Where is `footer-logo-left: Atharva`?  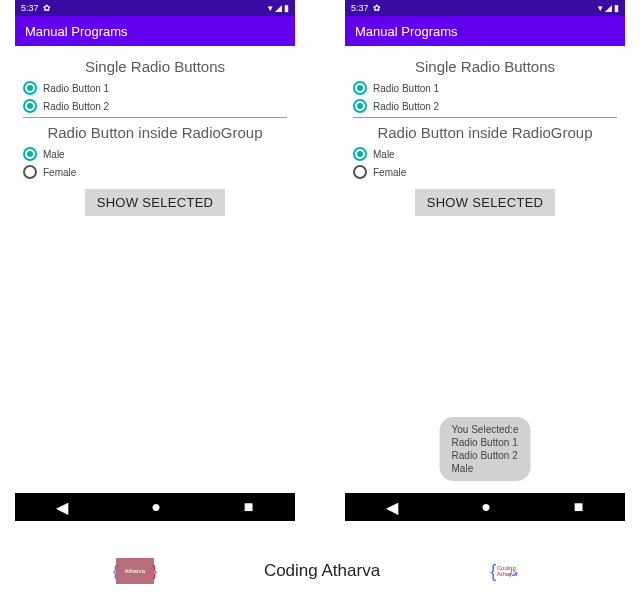
footer-logo-left: Atharva is located at coordinates (135, 571).